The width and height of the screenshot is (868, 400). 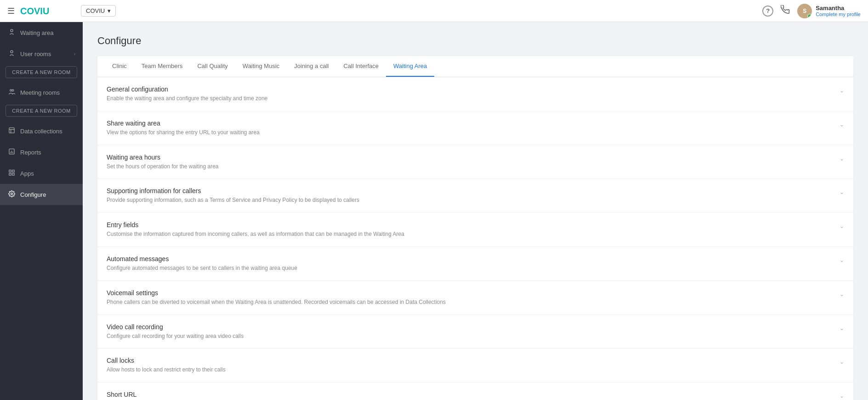 I want to click on sidebar-label-configure: Configure, so click(x=48, y=195).